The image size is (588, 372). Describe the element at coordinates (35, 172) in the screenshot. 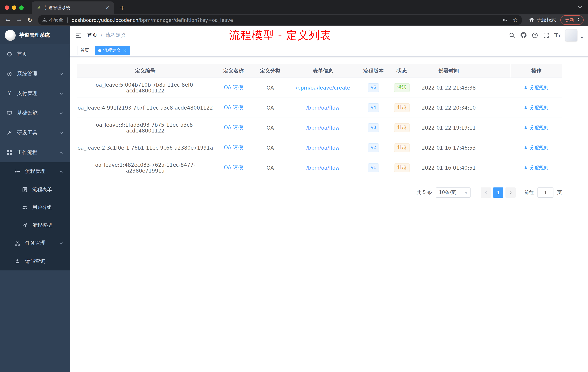

I see `sidebar-item-process-management: 流程管理` at that location.